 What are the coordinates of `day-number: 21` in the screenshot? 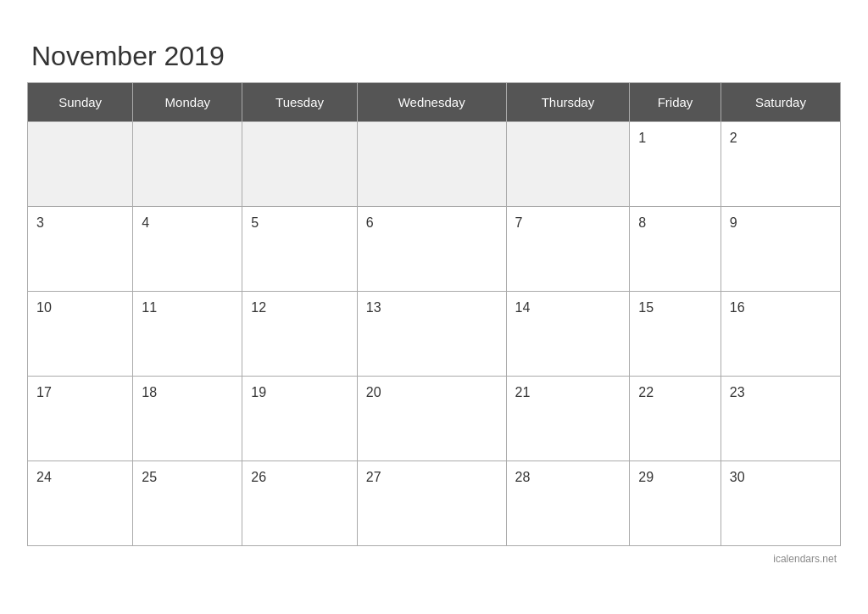 It's located at (568, 393).